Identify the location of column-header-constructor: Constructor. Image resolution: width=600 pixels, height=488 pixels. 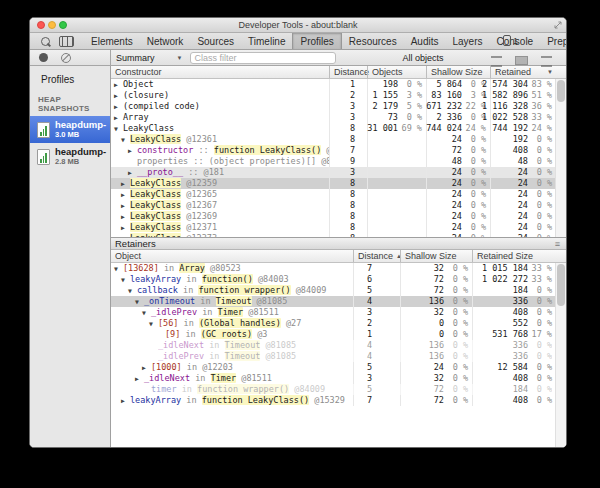
(220, 72).